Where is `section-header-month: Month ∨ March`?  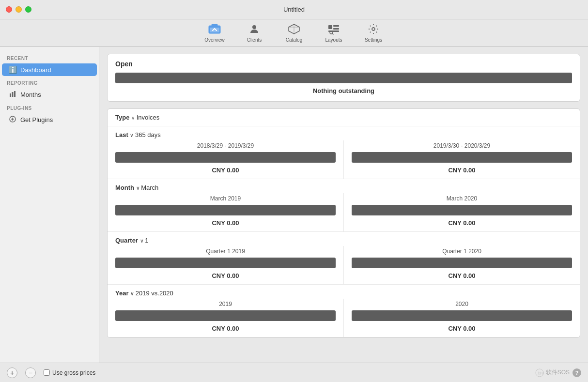
section-header-month: Month ∨ March is located at coordinates (344, 186).